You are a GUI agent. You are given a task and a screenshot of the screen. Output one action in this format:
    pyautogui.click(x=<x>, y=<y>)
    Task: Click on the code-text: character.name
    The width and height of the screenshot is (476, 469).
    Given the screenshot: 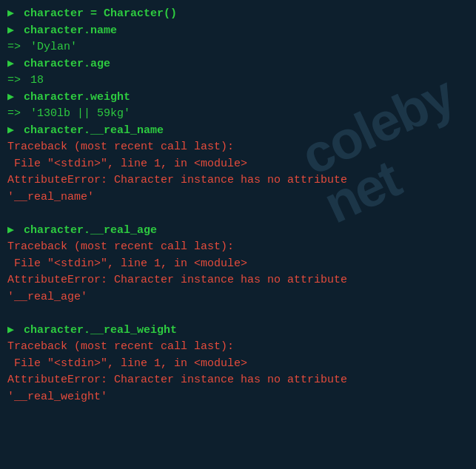 What is the action you would take?
    pyautogui.click(x=70, y=31)
    